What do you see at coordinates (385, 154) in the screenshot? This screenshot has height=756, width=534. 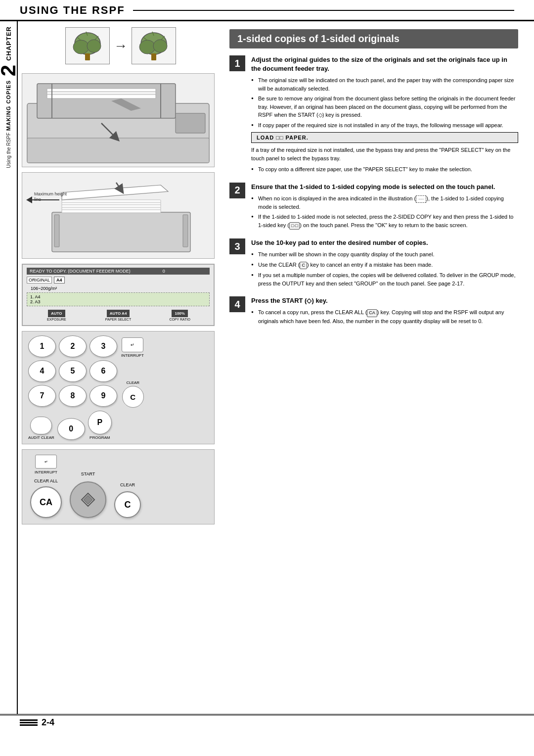 I see `load-paper-note: If a tray of the required size is not in…` at bounding box center [385, 154].